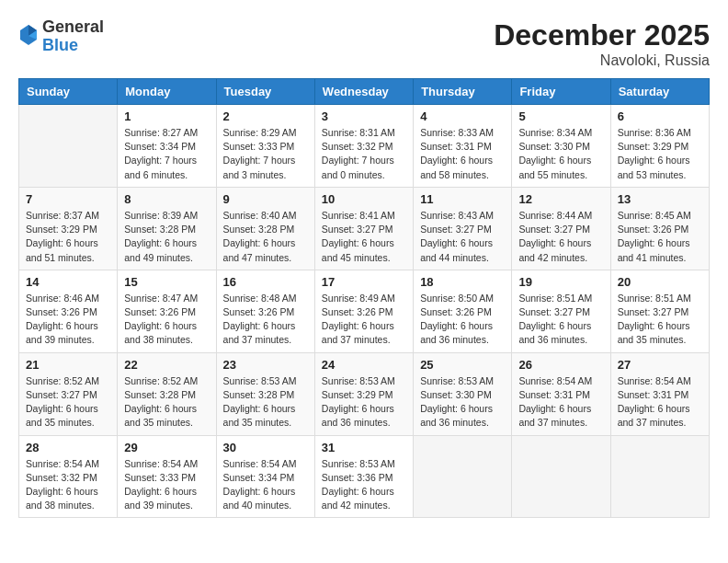  Describe the element at coordinates (364, 44) in the screenshot. I see `page-header: General Blue December 2025 Navoloki, Rus…` at that location.